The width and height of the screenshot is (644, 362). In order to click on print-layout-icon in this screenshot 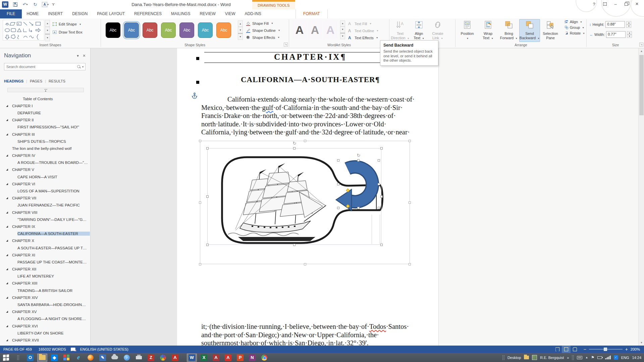, I will do `click(566, 349)`.